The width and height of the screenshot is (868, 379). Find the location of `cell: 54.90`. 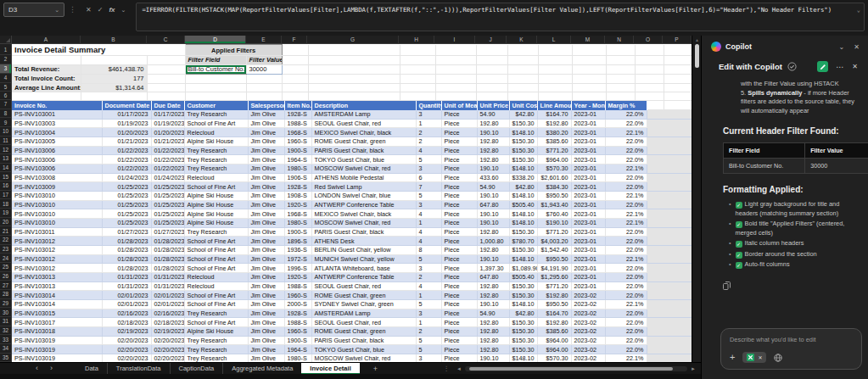

cell: 54.90 is located at coordinates (493, 314).